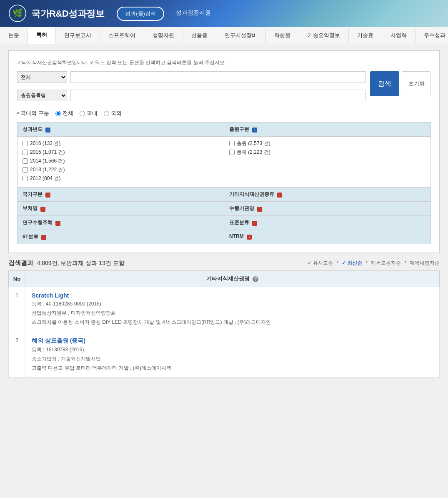 This screenshot has width=448, height=498. I want to click on year-2012: 2012 (804 건), so click(121, 178).